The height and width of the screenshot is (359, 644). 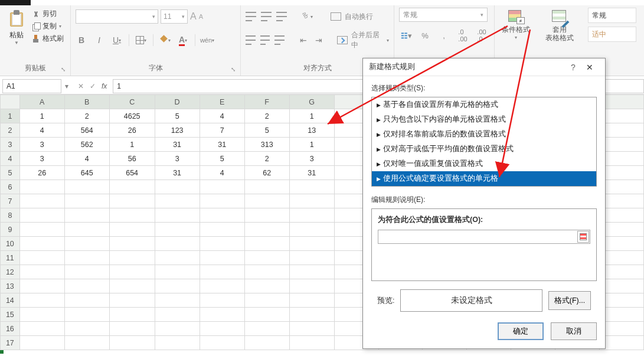 I want to click on col-header: E, so click(x=222, y=102).